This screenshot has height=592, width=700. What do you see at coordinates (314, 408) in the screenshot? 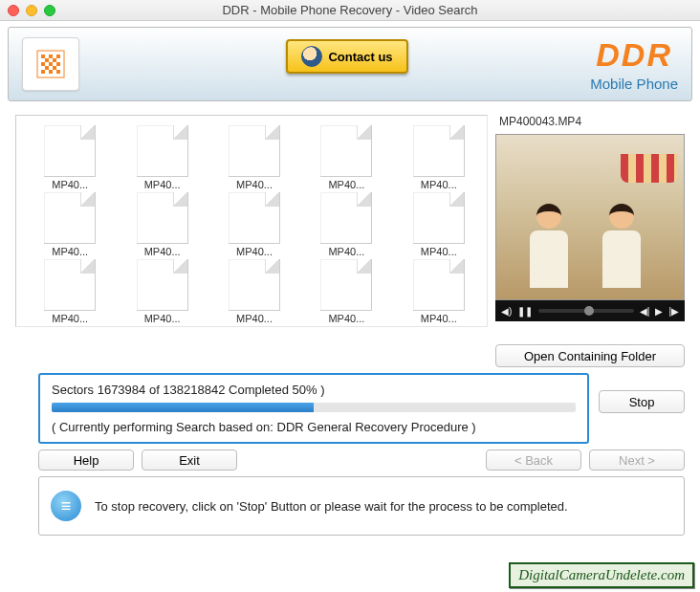
I see `progress-panel: Sectors 1673984 of 138218842 Completed 5…` at bounding box center [314, 408].